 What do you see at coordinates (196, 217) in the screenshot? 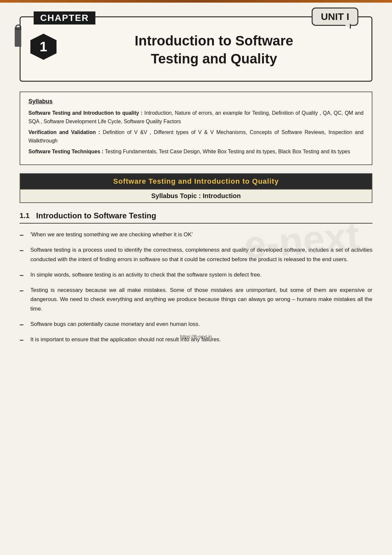
I see `section-1-1-heading: 1.1 Introduction to Software Testing` at bounding box center [196, 217].